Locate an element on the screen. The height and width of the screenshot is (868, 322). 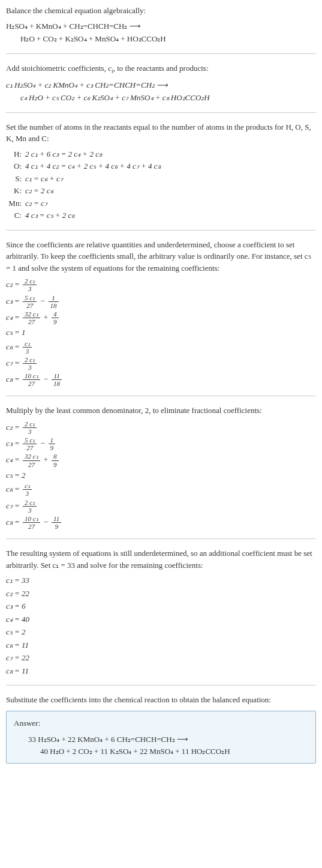
final-coeff: c₂ = 22 is located at coordinates (161, 594).